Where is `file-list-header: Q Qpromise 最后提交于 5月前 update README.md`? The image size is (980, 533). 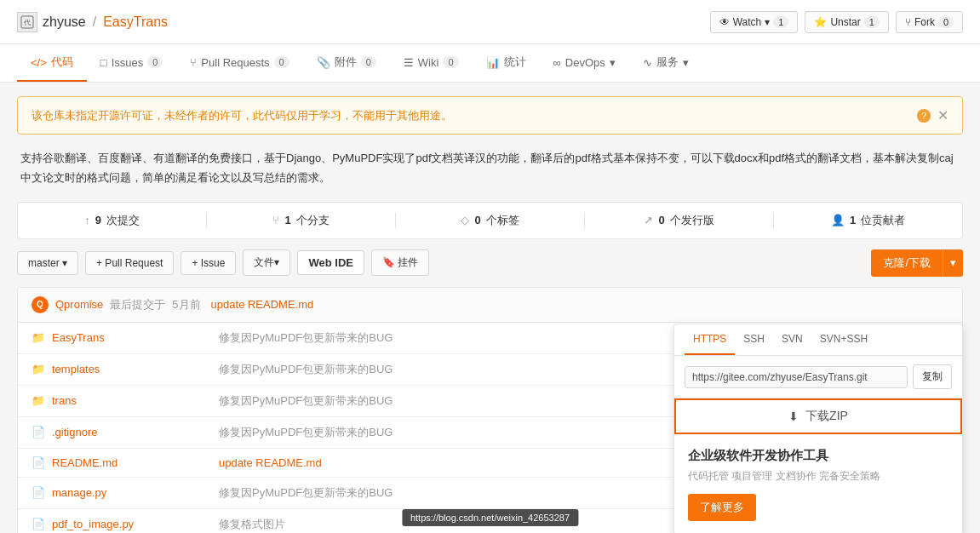
file-list-header: Q Qpromise 最后提交于 5月前 update README.md is located at coordinates (490, 305).